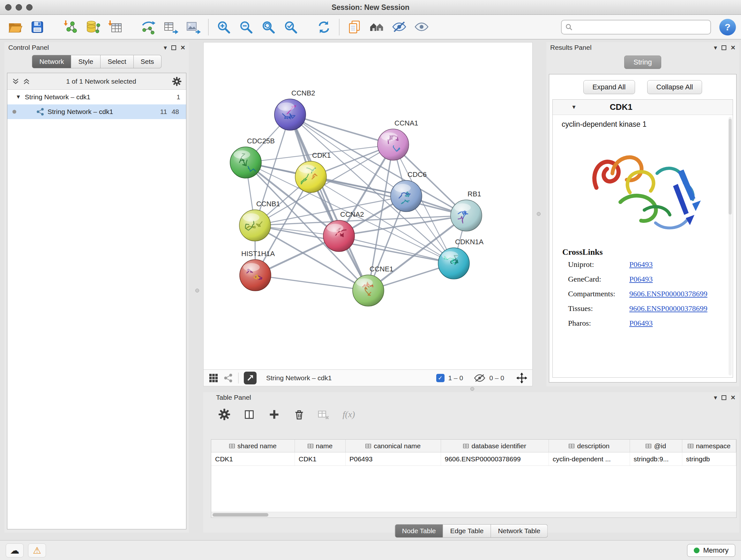 The height and width of the screenshot is (560, 741). I want to click on delete-column-button, so click(299, 415).